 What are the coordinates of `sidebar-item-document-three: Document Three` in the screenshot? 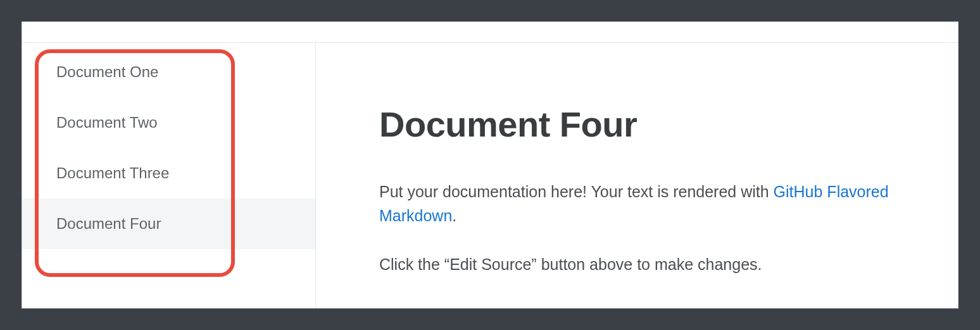 It's located at (168, 173).